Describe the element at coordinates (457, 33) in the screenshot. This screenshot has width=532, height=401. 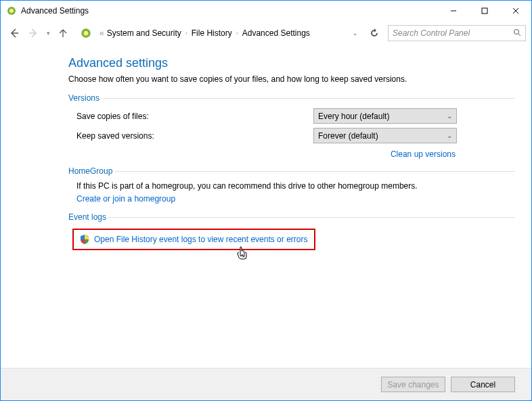
I see `search-input: Search Control Panel` at that location.